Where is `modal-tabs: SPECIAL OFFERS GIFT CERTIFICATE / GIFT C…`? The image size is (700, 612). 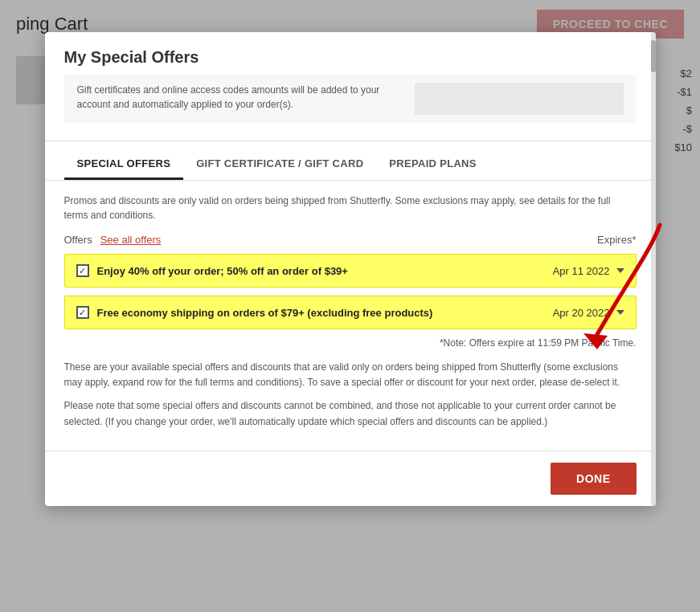
modal-tabs: SPECIAL OFFERS GIFT CERTIFICATE / GIFT C… is located at coordinates (350, 165).